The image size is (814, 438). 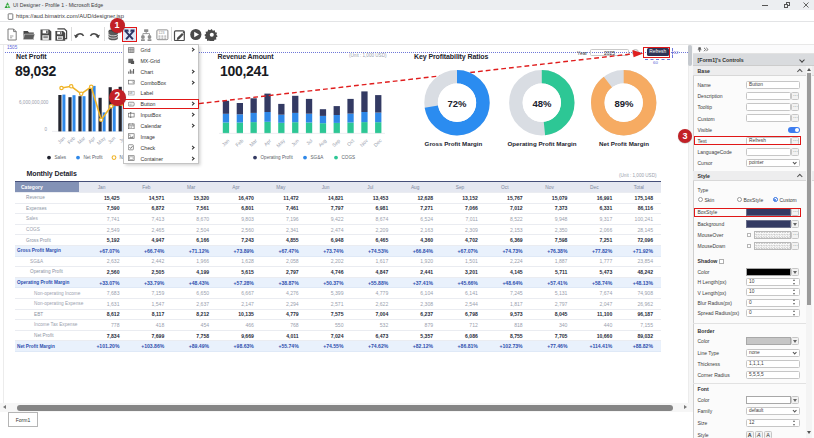 I want to click on svg-text: ab, so click(x=131, y=93).